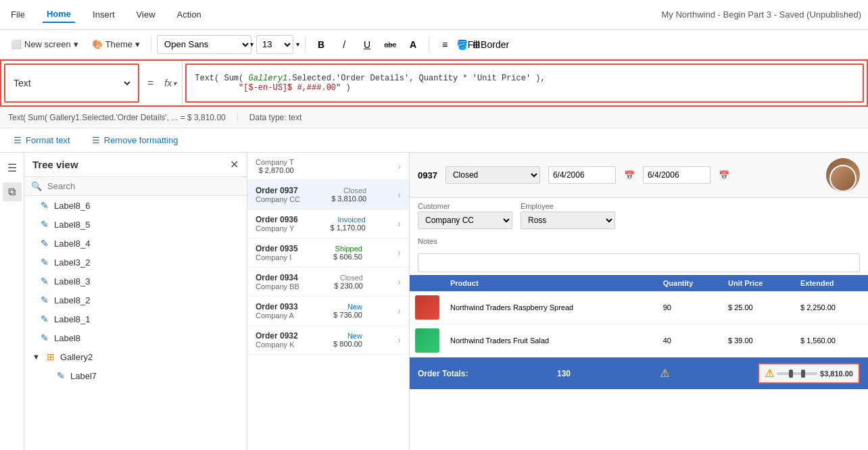 The image size is (868, 450). I want to click on data-type-text: Data type: text, so click(276, 118).